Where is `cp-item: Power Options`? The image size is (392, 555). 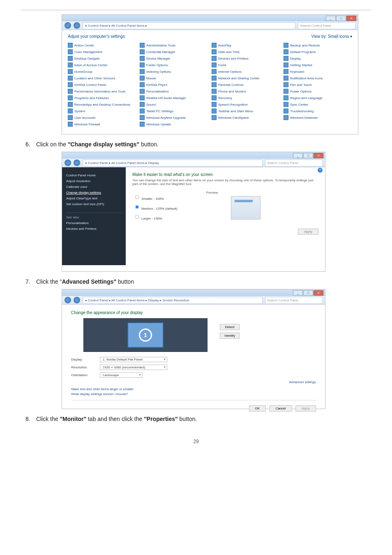 cp-item: Power Options is located at coordinates (318, 91).